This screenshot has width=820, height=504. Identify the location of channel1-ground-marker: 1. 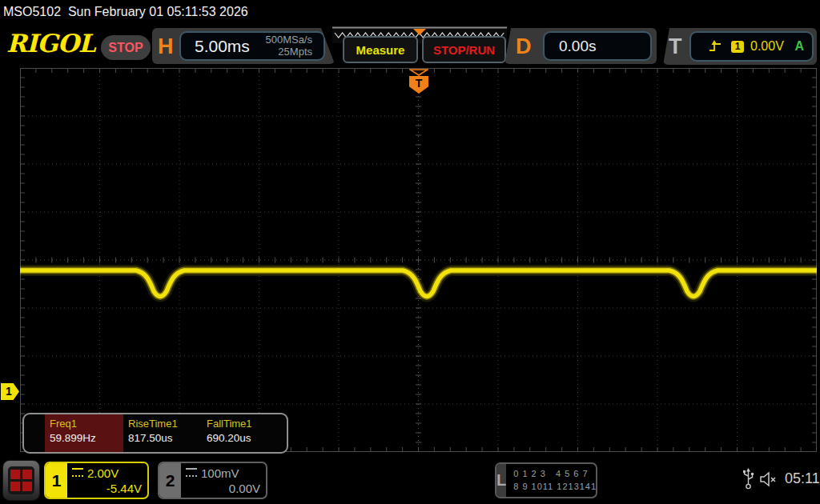
(10, 392).